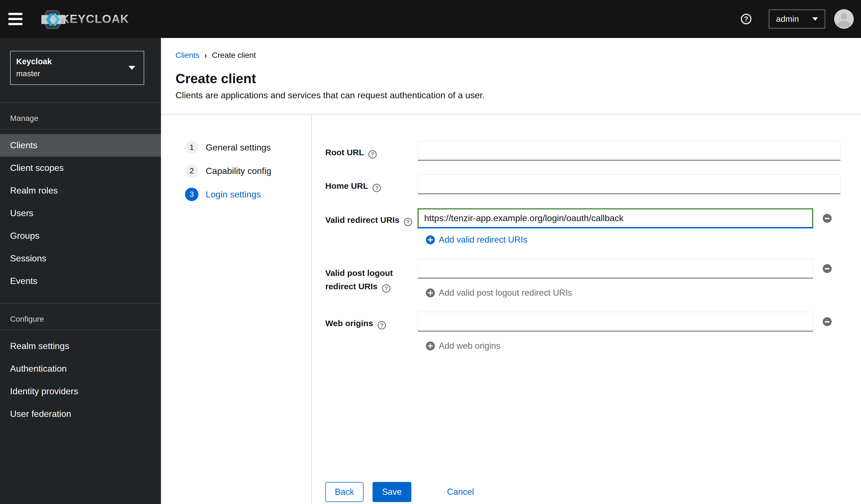  Describe the element at coordinates (371, 332) in the screenshot. I see `web-origins-label: Web origins?` at that location.